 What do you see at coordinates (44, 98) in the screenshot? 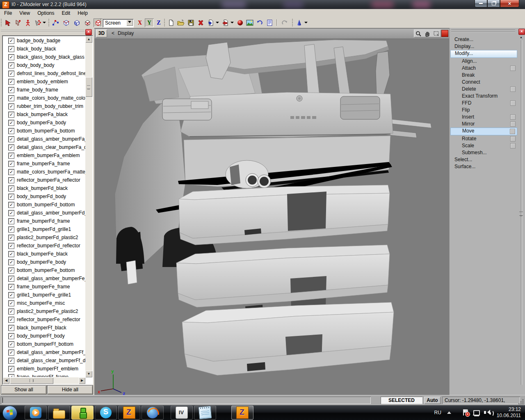
I see `list-item: ✓matte_colors_body_matte_colors` at bounding box center [44, 98].